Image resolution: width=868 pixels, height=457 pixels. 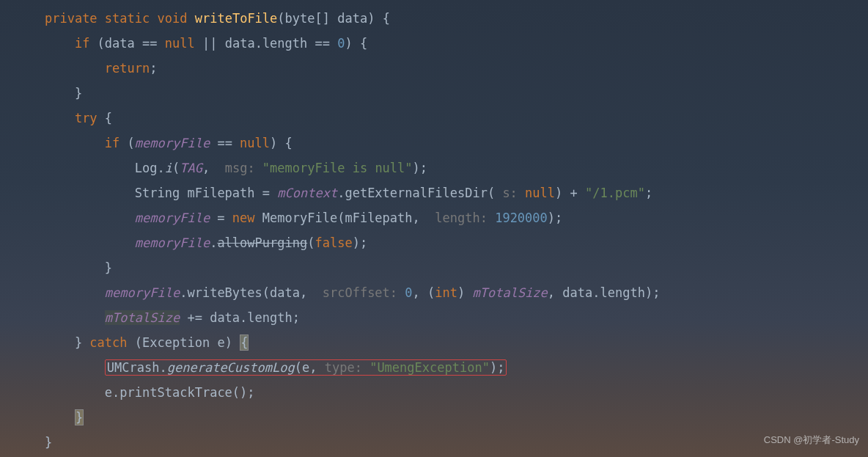 What do you see at coordinates (441, 343) in the screenshot?
I see `code-line: } catch (Exception e) {` at bounding box center [441, 343].